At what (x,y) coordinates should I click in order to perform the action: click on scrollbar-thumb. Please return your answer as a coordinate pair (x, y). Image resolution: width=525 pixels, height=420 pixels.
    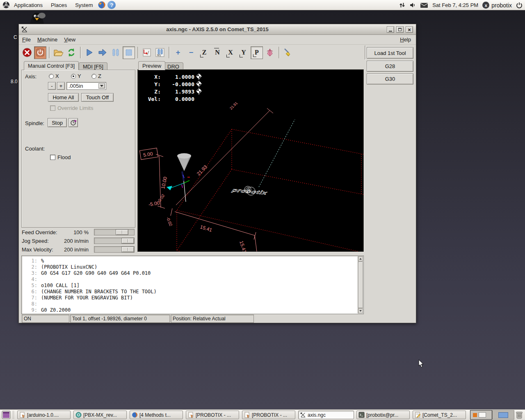
    Looking at the image, I should click on (361, 285).